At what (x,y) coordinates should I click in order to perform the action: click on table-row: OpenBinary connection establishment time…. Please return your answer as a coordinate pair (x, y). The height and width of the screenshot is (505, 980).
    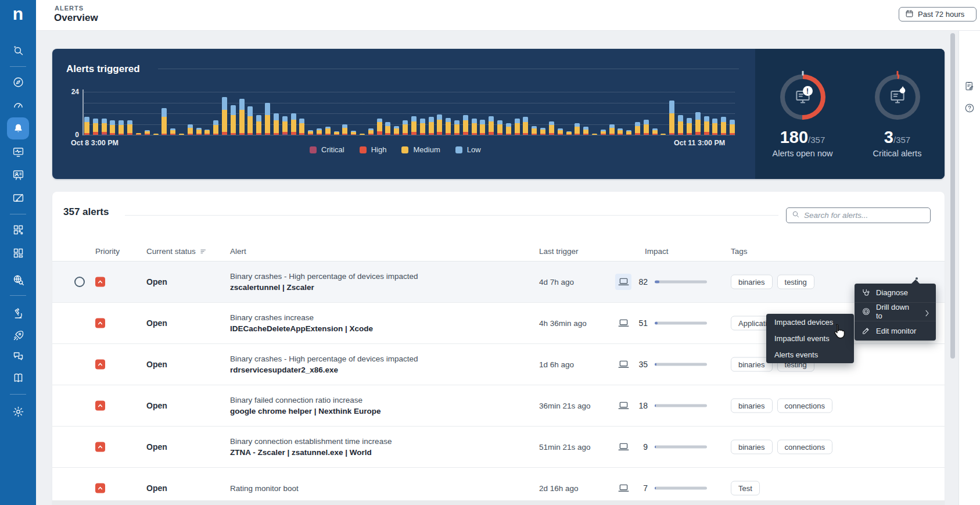
    Looking at the image, I should click on (498, 447).